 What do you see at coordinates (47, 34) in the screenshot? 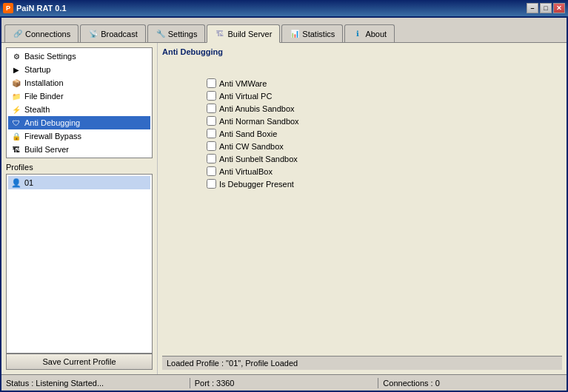
I see `tab-connections-label: Connections` at bounding box center [47, 34].